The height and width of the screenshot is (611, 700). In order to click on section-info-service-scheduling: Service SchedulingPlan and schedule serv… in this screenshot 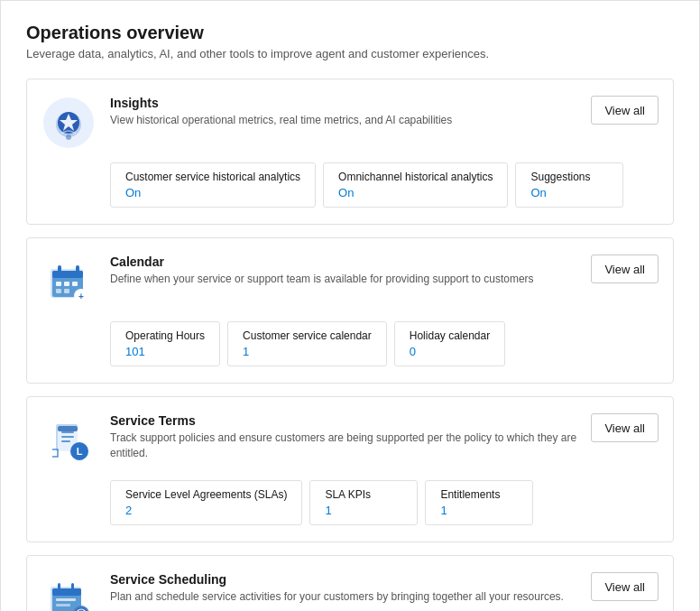, I will do `click(350, 588)`.